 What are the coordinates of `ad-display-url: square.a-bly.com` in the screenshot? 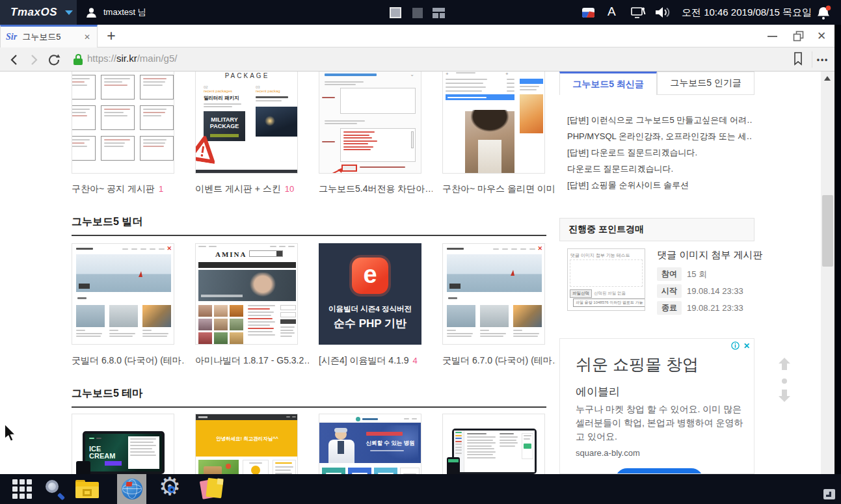 It's located at (607, 453).